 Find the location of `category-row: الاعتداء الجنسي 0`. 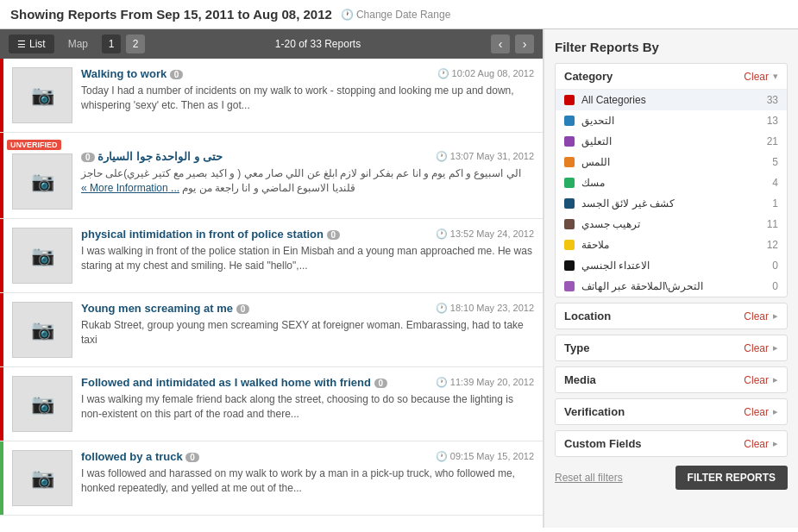

category-row: الاعتداء الجنسي 0 is located at coordinates (671, 266).